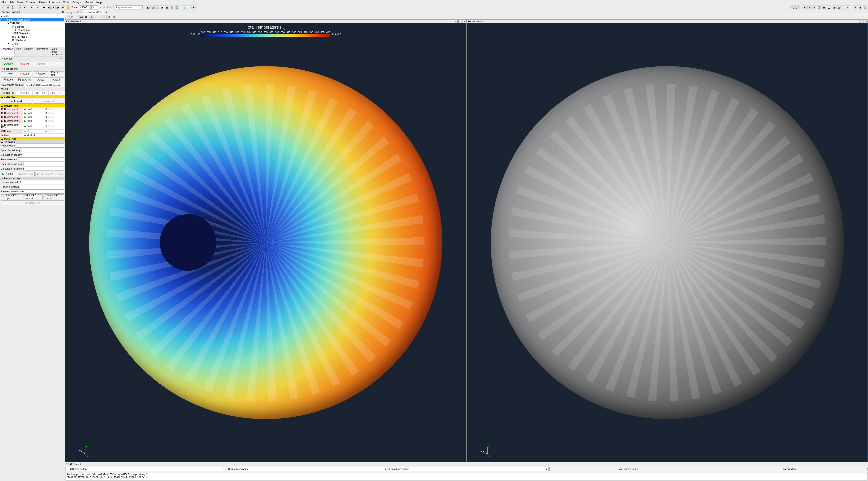 Image resolution: width=868 pixels, height=481 pixels. Describe the element at coordinates (82, 17) in the screenshot. I see `view-icon: 📷` at that location.